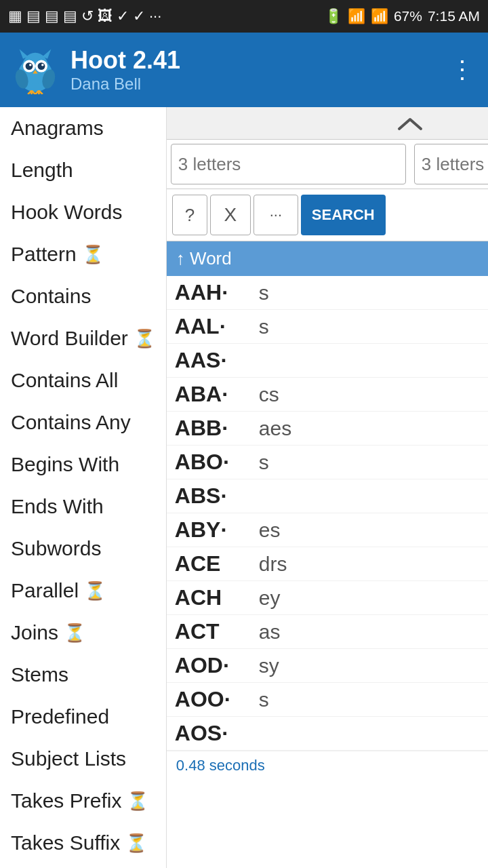 The image size is (488, 868). Describe the element at coordinates (327, 564) in the screenshot. I see `table-row: ACE drs 5` at that location.